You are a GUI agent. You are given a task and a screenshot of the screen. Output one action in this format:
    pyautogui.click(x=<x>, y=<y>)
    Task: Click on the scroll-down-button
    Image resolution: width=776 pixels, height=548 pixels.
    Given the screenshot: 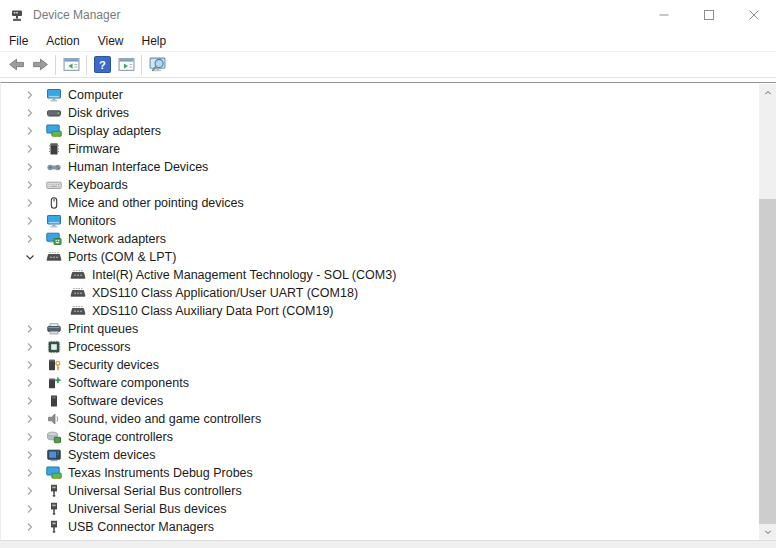 What is the action you would take?
    pyautogui.click(x=768, y=532)
    